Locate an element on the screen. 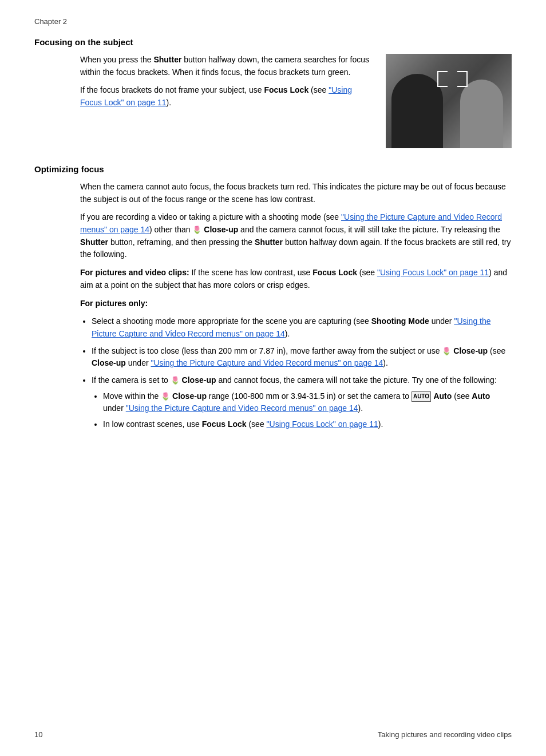 Image resolution: width=546 pixels, height=756 pixels. record-menus-link-3: "Using the Picture Capture and Video Rec… is located at coordinates (267, 363).